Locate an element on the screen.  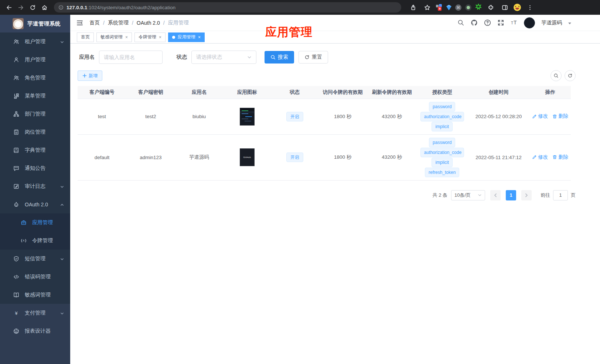
next-page-button is located at coordinates (526, 195).